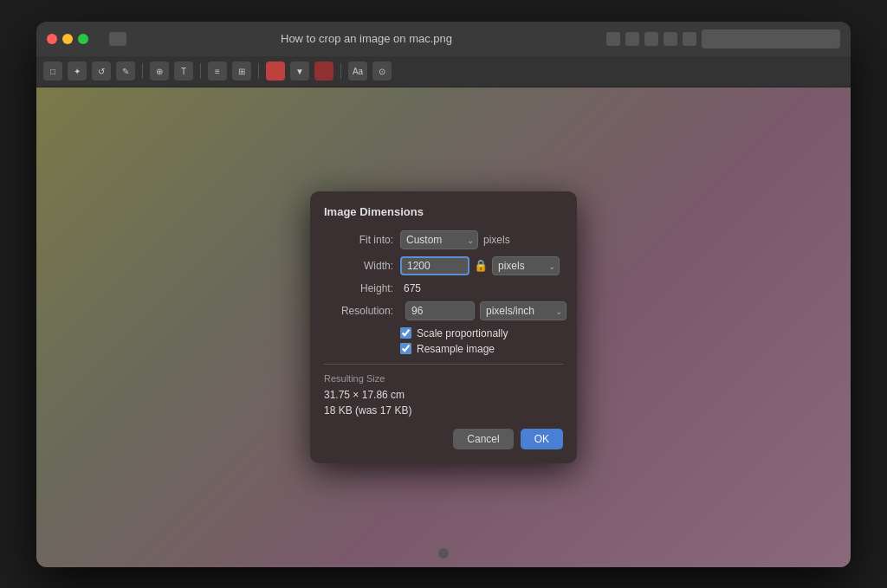  What do you see at coordinates (77, 71) in the screenshot?
I see `adjust-tool: ✦` at bounding box center [77, 71].